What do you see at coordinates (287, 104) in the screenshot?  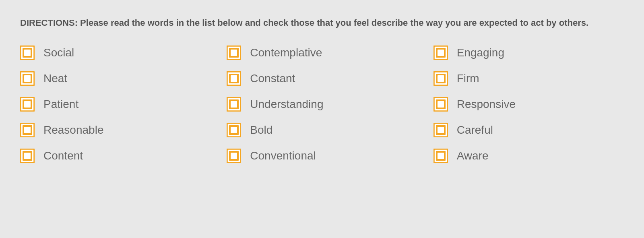 I see `item-label-understanding: Understanding` at bounding box center [287, 104].